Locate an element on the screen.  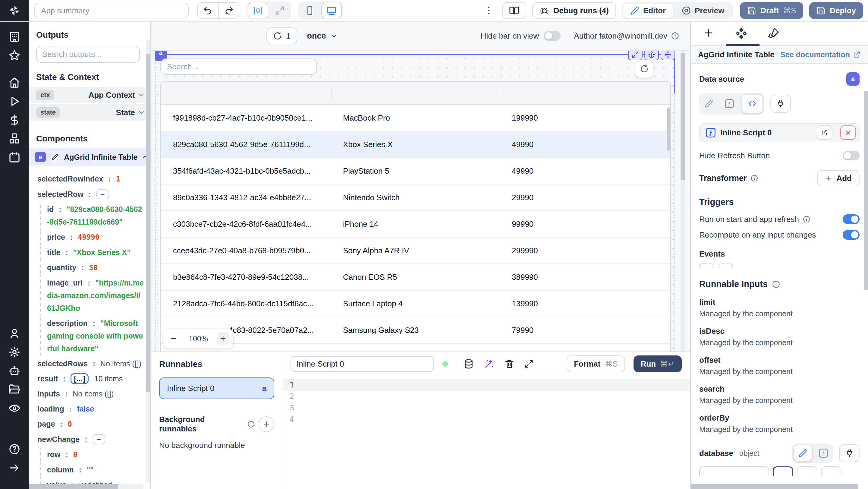
table-row: 829ca080-5630-4562-9d5e-7611199d... Xbox… is located at coordinates (416, 145).